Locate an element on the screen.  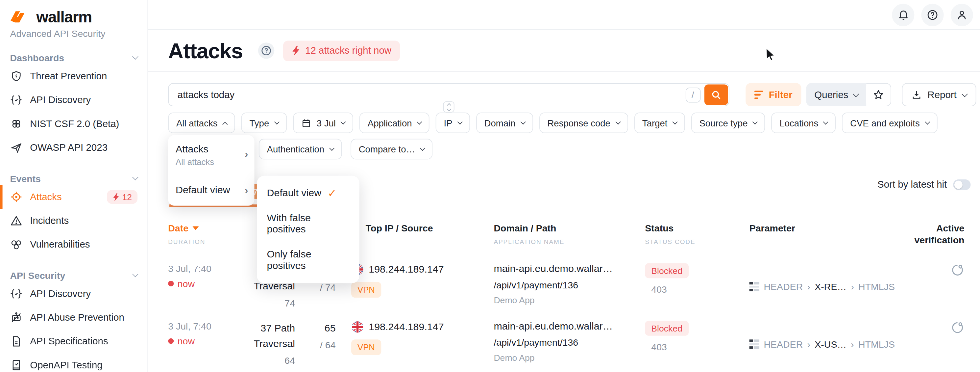
filter-chip-row-2: Authentication Compare to… is located at coordinates (346, 149).